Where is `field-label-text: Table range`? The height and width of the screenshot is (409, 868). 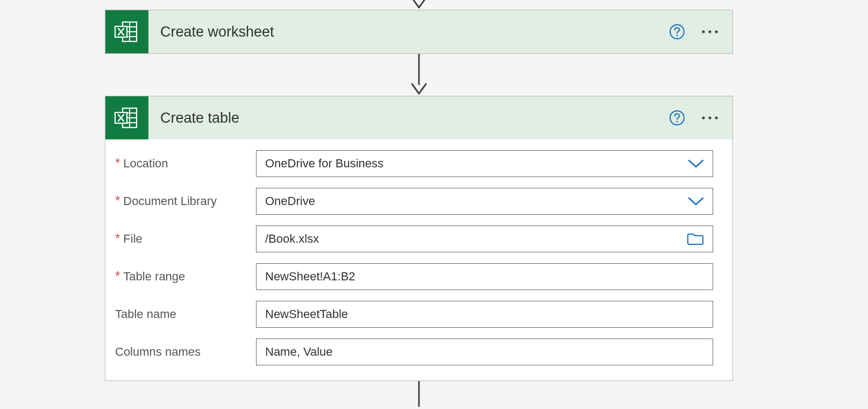 field-label-text: Table range is located at coordinates (154, 277).